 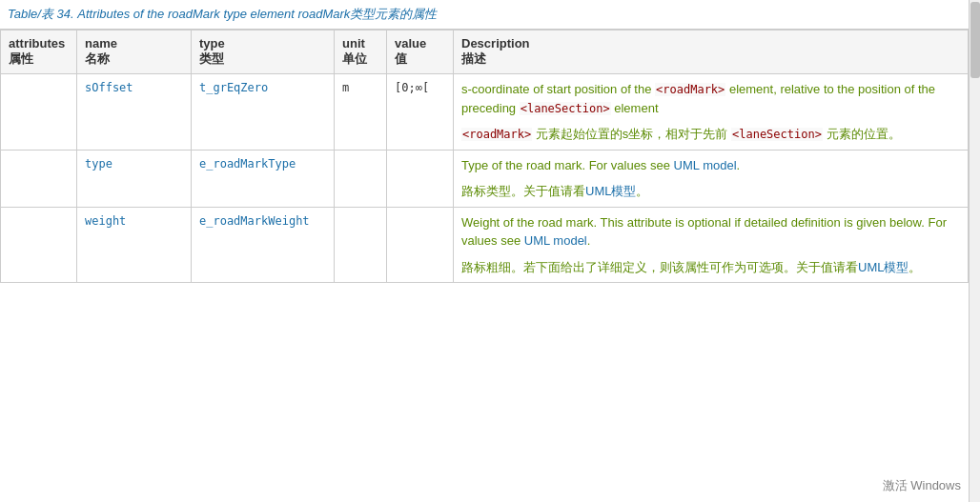 What do you see at coordinates (610, 191) in the screenshot?
I see `uml-link-type-cn: UML模型` at bounding box center [610, 191].